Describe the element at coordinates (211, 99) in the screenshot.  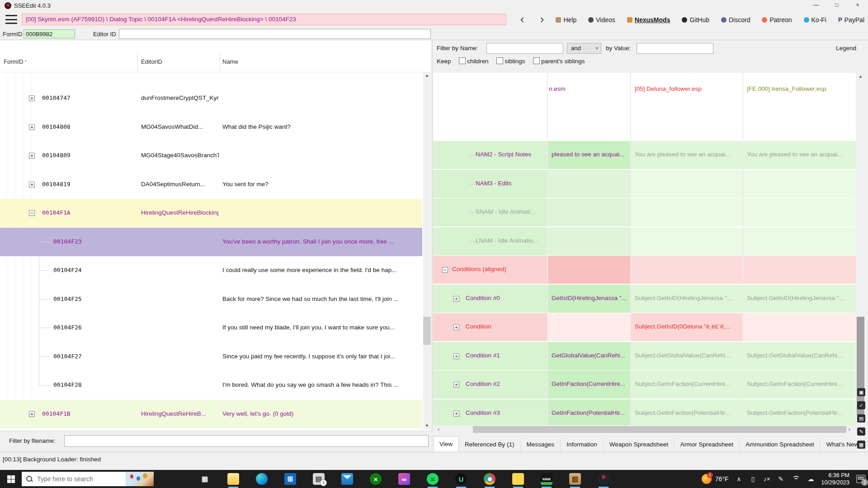
I see `tree-row-00104747: +00104747dunFrostmereCryptQST_KyrDies` at that location.